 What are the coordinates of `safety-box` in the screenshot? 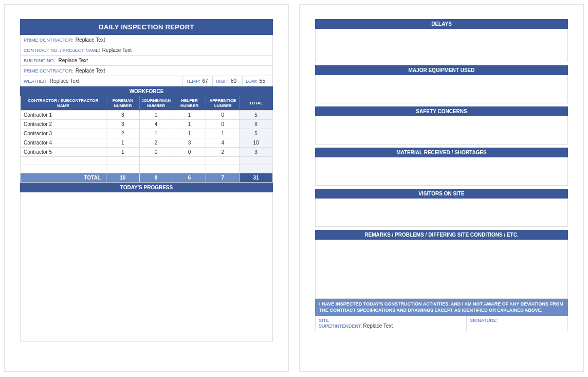 It's located at (442, 131).